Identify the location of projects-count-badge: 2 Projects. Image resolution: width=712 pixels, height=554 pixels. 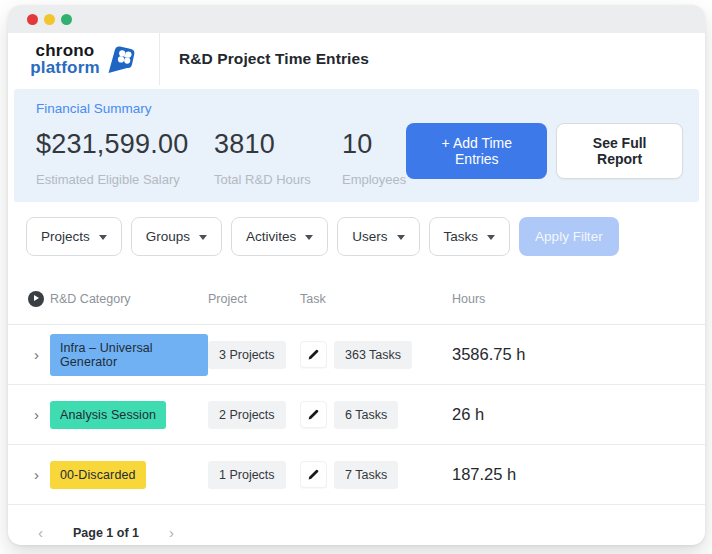
(247, 415).